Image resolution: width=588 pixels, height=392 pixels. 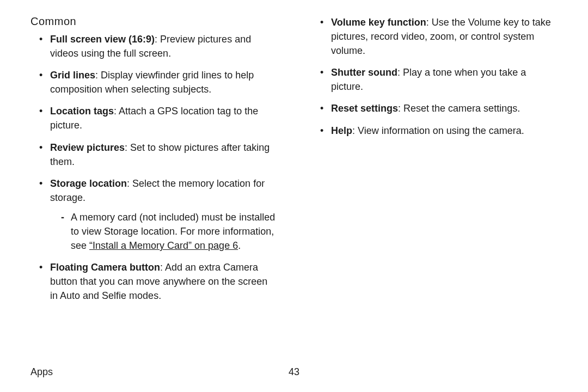 What do you see at coordinates (365, 108) in the screenshot?
I see `term: Reset settings` at bounding box center [365, 108].